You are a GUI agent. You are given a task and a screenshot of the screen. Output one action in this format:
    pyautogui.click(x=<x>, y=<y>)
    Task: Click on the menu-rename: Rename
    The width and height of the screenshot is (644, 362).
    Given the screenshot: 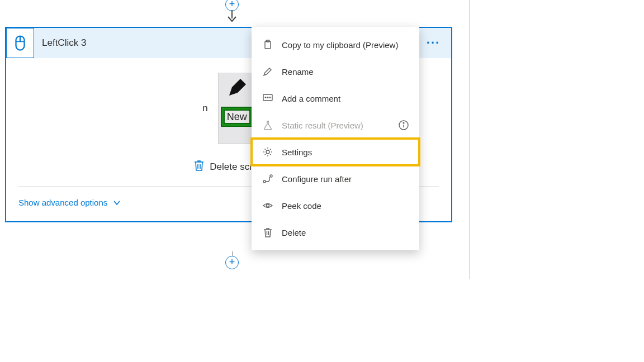 What is the action you would take?
    pyautogui.click(x=335, y=72)
    